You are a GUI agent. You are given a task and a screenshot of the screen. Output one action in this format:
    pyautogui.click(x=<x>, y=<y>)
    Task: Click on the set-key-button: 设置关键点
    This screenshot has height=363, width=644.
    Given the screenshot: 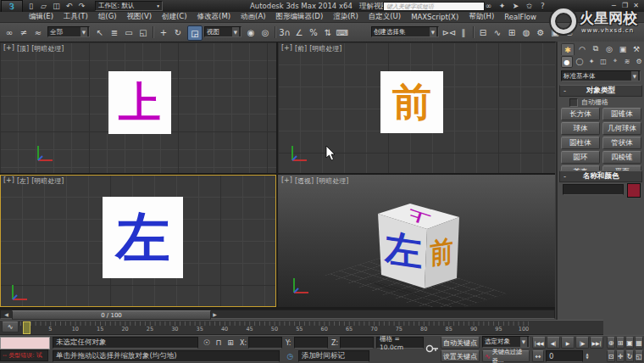 What is the action you would take?
    pyautogui.click(x=460, y=356)
    